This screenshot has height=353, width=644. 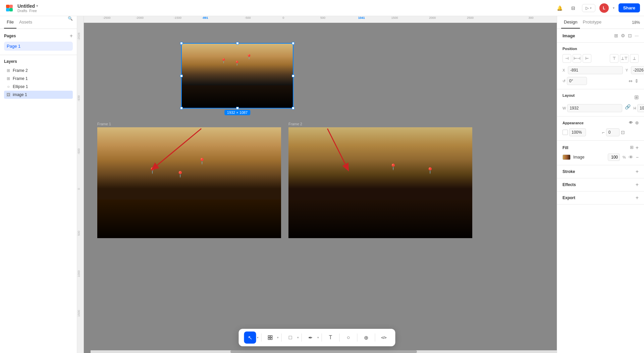 I want to click on fill-visibility-icon: 👁, so click(x=631, y=157).